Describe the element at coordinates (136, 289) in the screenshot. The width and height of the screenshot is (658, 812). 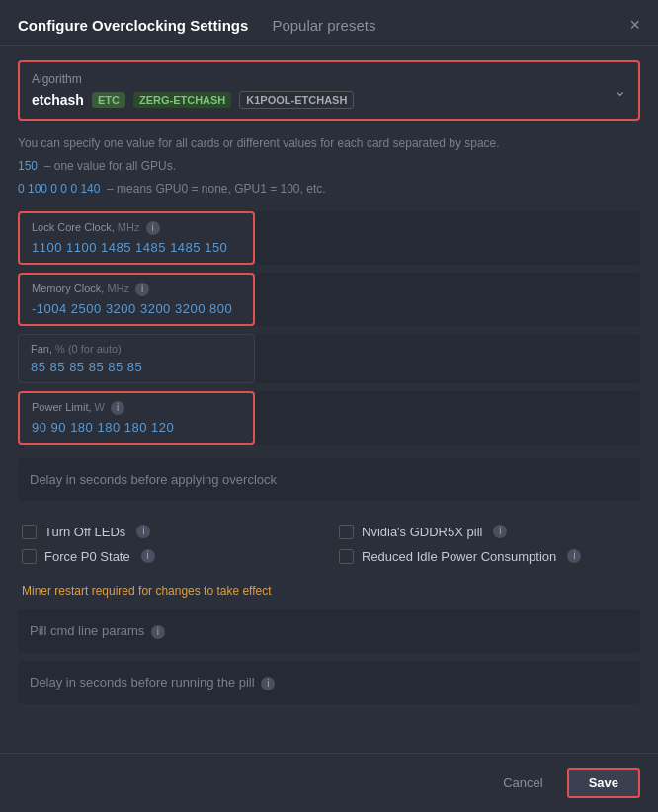
I see `memory-clock-label: Memory Clock, MHz i` at that location.